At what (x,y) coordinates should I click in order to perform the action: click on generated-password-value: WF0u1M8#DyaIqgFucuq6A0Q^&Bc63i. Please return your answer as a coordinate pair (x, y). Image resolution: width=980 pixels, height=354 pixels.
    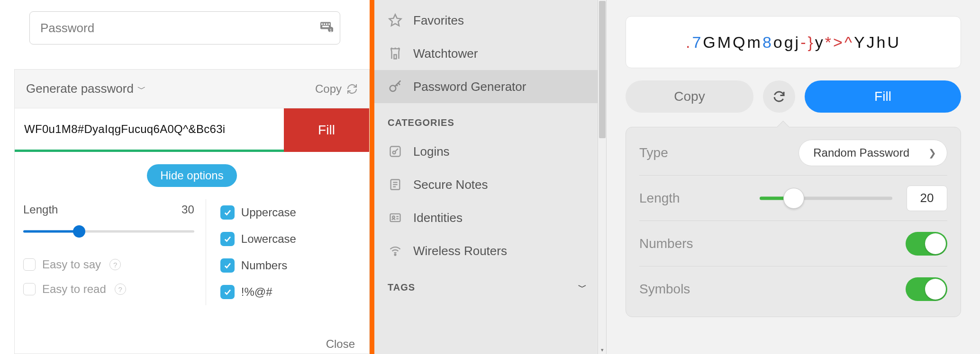
    Looking at the image, I should click on (149, 130).